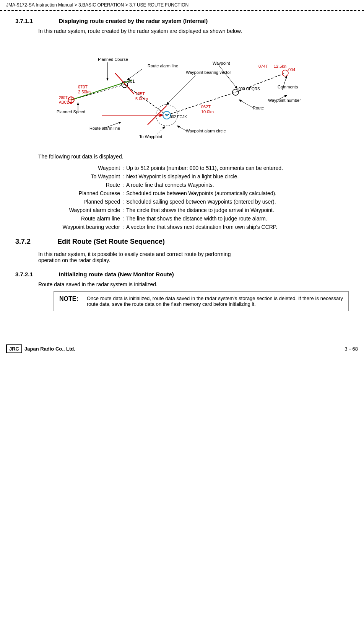 This screenshot has width=364, height=620. Describe the element at coordinates (66, 103) in the screenshot. I see `svg-text: ABCDE` at that location.